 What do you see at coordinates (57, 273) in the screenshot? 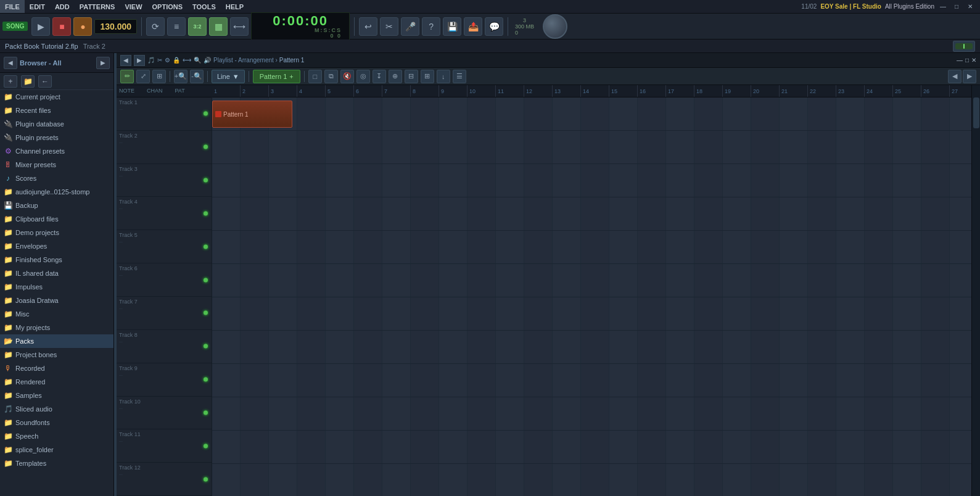
I see `sidebar-item-il-shared-data: 📁 IL shared data` at bounding box center [57, 273].